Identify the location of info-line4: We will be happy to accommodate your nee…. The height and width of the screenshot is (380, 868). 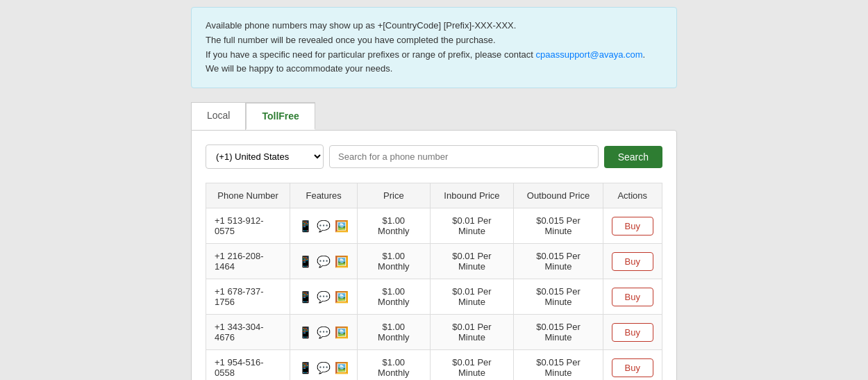
(299, 68).